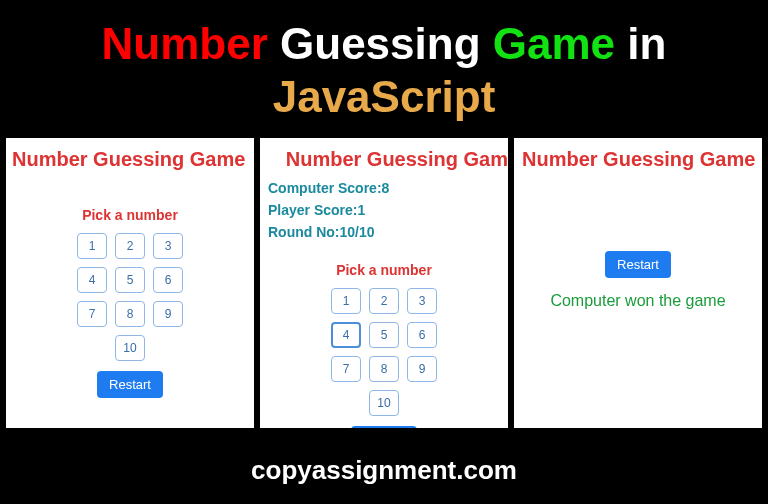 Image resolution: width=768 pixels, height=504 pixels. What do you see at coordinates (554, 44) in the screenshot?
I see `title-word-game: Game` at bounding box center [554, 44].